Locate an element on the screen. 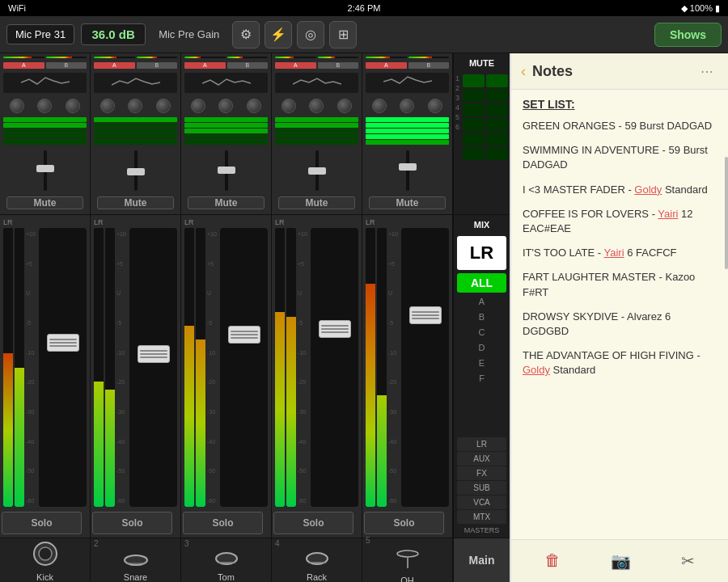 This screenshot has height=582, width=728. bus-e-btn: E is located at coordinates (482, 363).